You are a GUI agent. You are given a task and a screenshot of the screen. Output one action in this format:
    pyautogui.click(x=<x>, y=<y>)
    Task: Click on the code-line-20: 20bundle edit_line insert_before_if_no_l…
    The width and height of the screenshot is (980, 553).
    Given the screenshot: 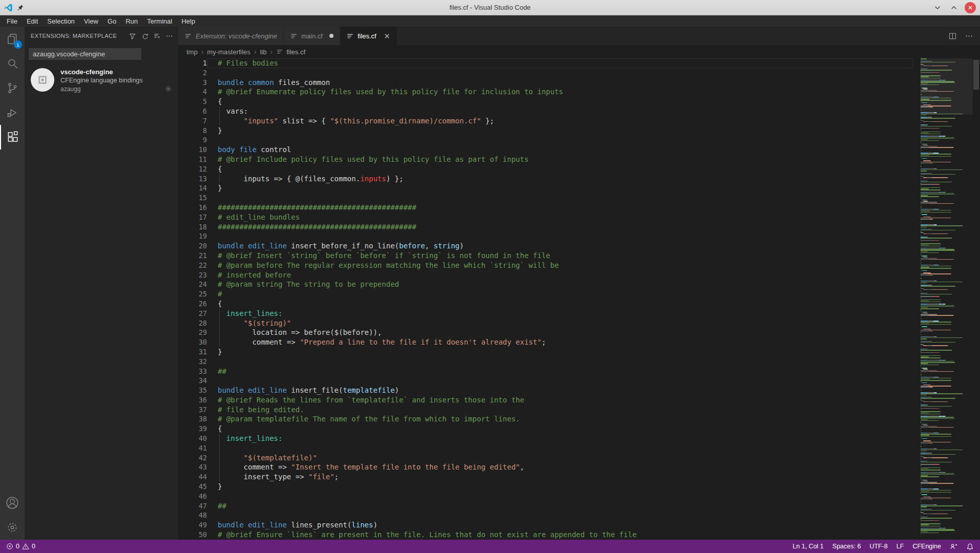 What is the action you would take?
    pyautogui.click(x=546, y=246)
    